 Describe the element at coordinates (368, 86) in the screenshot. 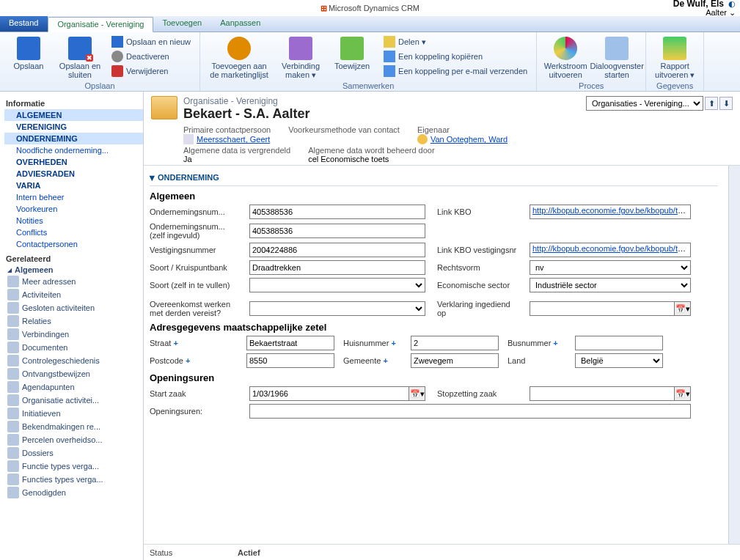

I see `group-label-samenwerken: Samenwerken` at that location.